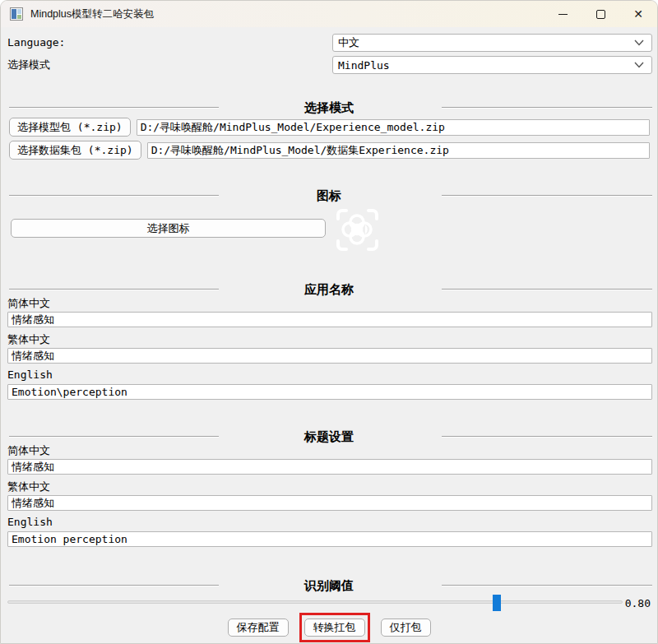  What do you see at coordinates (70, 127) in the screenshot?
I see `choose-model-button: 选择模型包 (*.zip)` at bounding box center [70, 127].